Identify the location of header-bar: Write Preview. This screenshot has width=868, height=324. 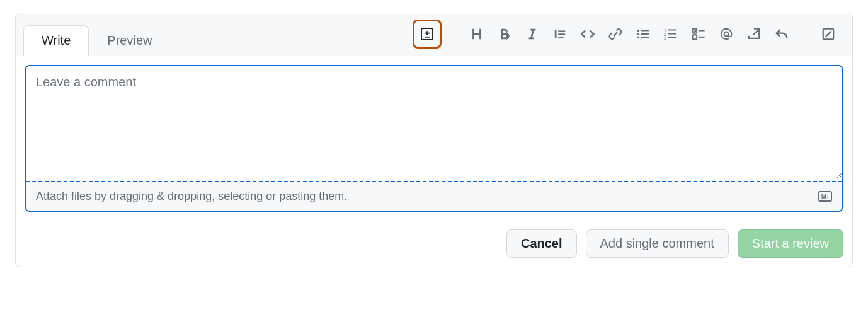
(434, 35).